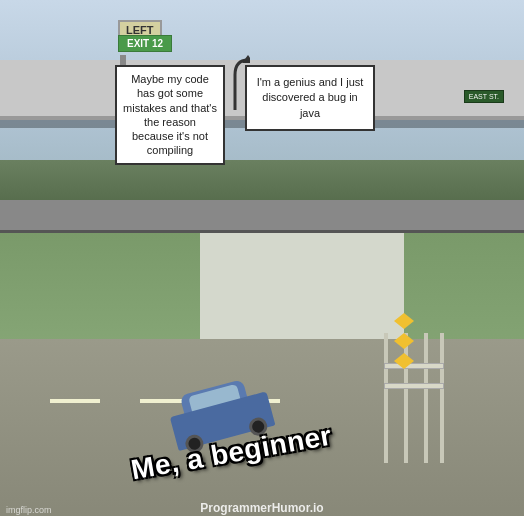  What do you see at coordinates (414, 398) in the screenshot?
I see `guardrail` at bounding box center [414, 398].